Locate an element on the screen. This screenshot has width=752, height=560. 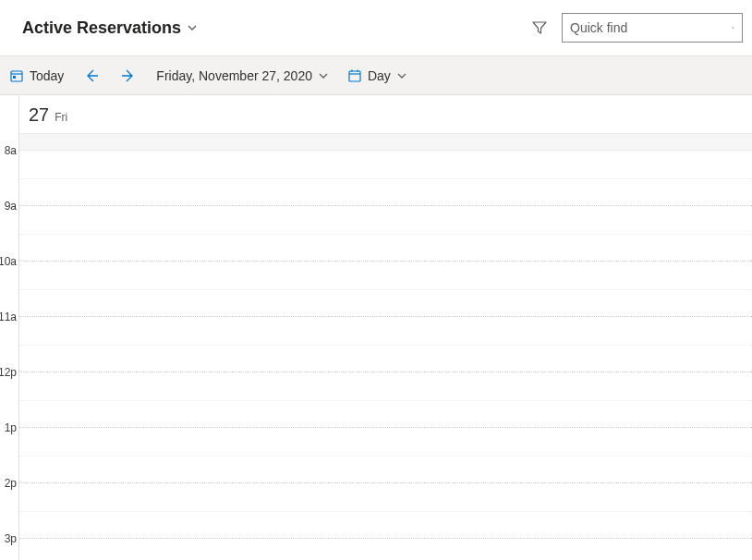
calendar-toolbar: Today Friday, November 27, 2020 Day is located at coordinates (376, 76).